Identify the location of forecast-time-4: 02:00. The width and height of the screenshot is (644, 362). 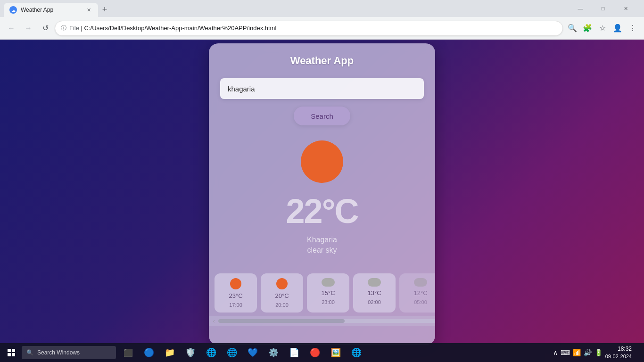
(374, 302).